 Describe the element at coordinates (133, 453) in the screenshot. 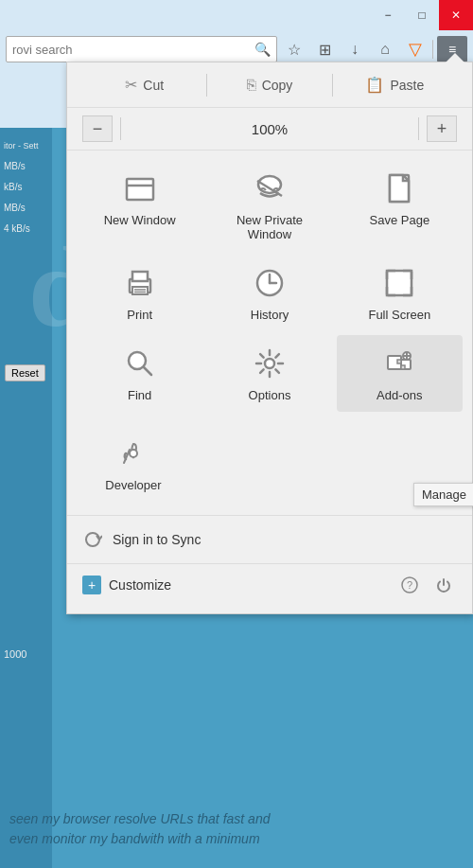

I see `developer-icon` at that location.